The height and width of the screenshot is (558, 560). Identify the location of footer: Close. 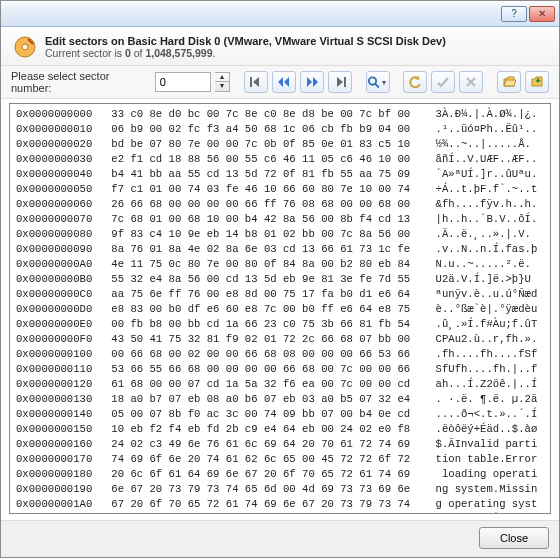
(280, 538).